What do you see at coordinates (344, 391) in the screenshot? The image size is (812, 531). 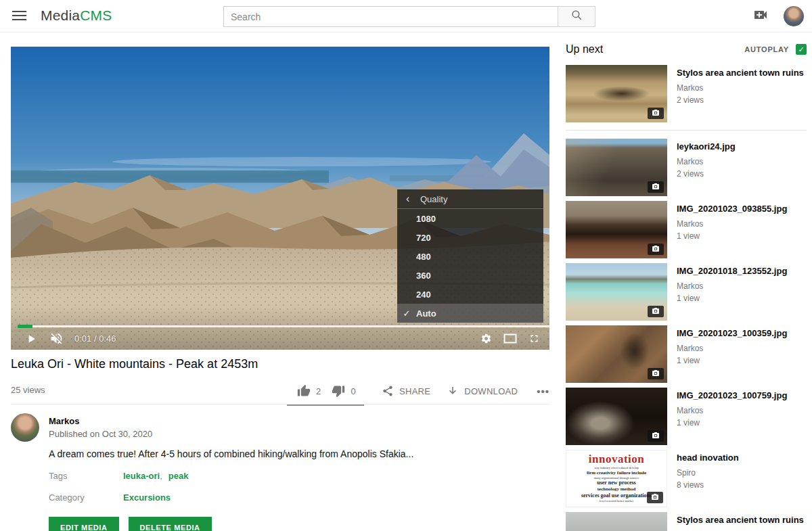 I see `dislike-button: 0` at bounding box center [344, 391].